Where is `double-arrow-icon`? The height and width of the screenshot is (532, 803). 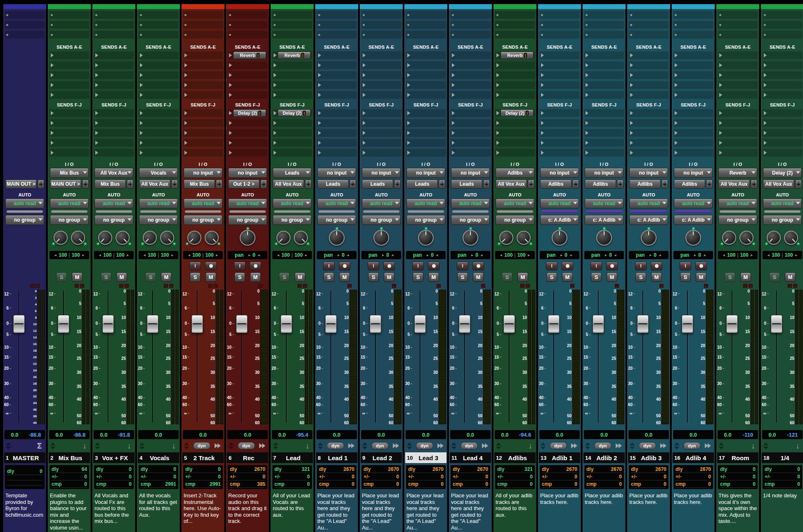 double-arrow-icon is located at coordinates (396, 446).